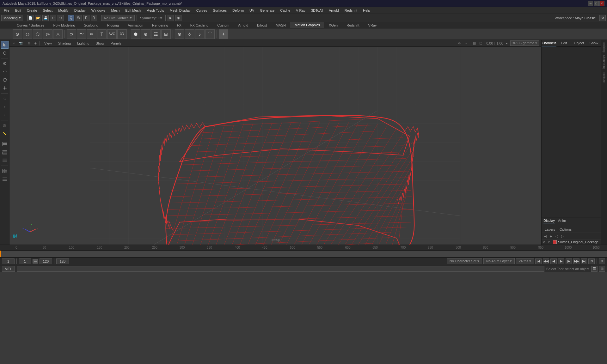 This screenshot has height=364, width=607. Describe the element at coordinates (5, 80) in the screenshot. I see `rotate-tool-left` at that location.